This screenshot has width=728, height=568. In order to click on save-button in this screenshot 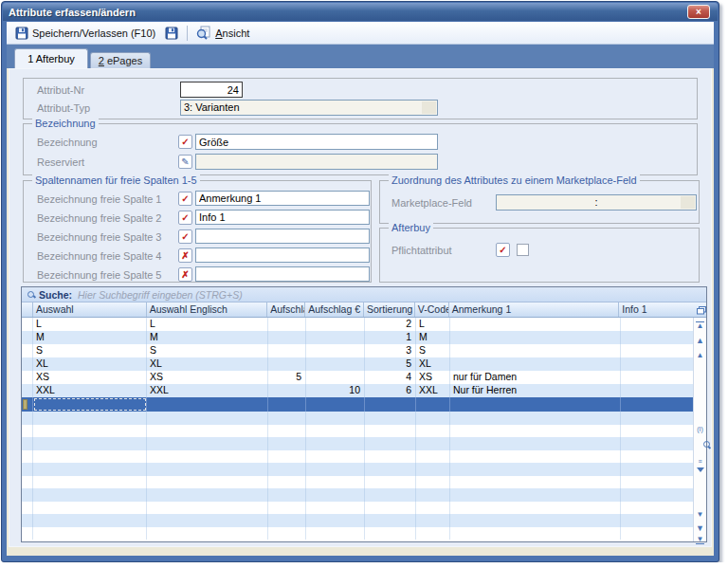, I will do `click(172, 33)`.